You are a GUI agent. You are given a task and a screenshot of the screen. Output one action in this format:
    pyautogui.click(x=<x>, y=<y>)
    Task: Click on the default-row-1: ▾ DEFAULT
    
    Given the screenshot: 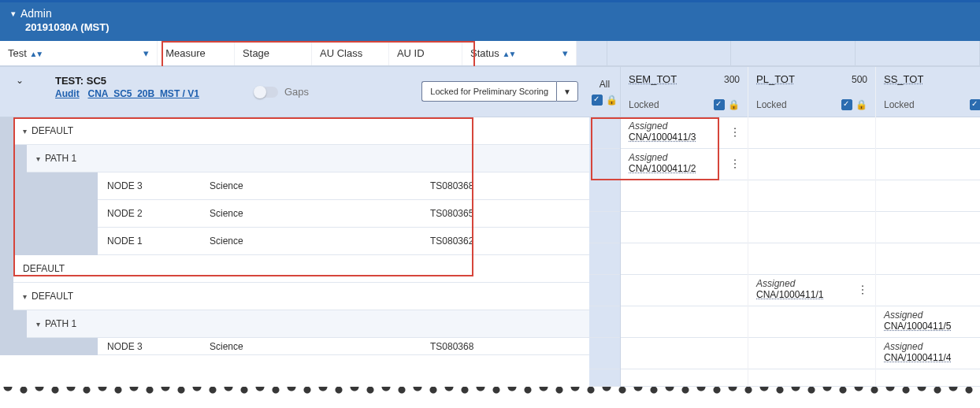 What is the action you would take?
    pyautogui.click(x=301, y=131)
    